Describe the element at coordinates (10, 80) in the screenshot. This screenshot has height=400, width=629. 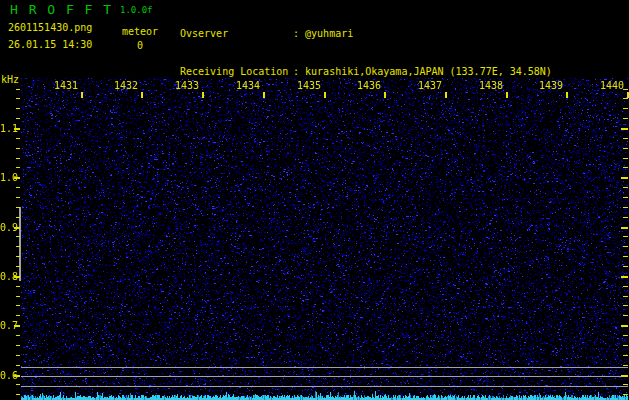
I see `frequency-axis-unit: kHz` at that location.